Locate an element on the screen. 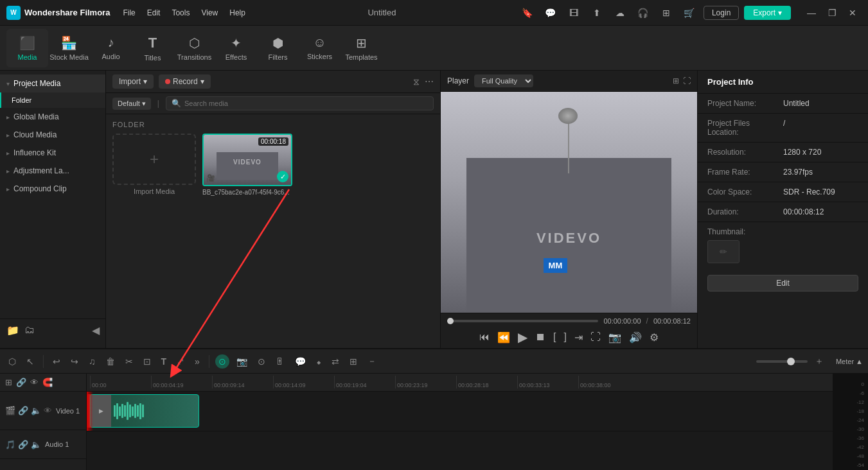 Image resolution: width=868 pixels, height=470 pixels. track-mute-icon: 🔈 is located at coordinates (36, 411).